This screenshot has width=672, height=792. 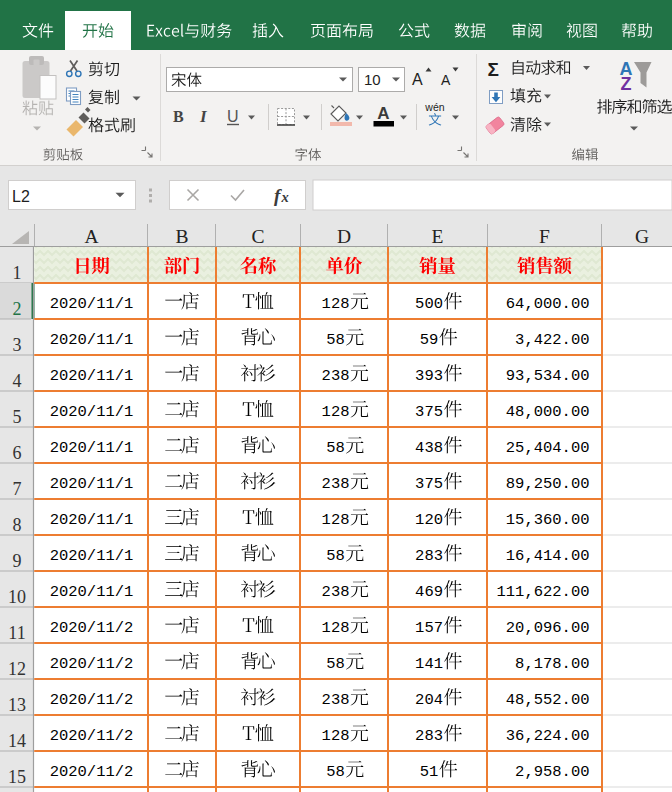 I want to click on svg-text: 4, so click(x=18, y=381).